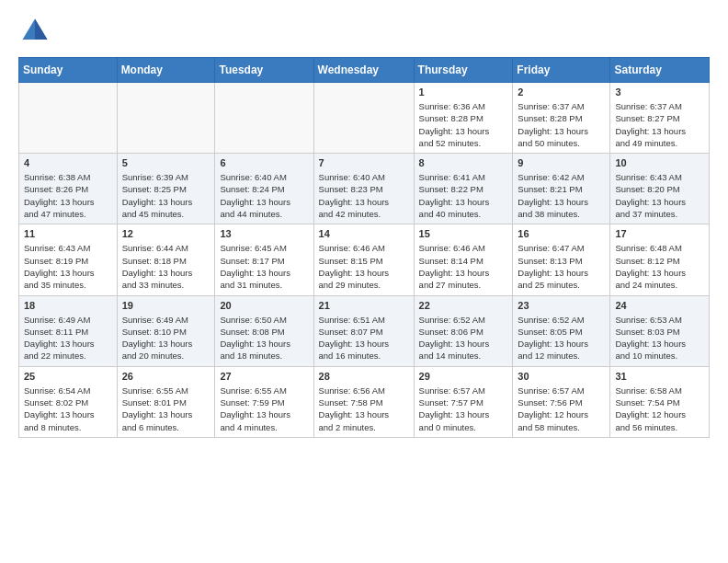 Image resolution: width=728 pixels, height=563 pixels. What do you see at coordinates (561, 267) in the screenshot?
I see `day-info: Sunrise: 6:47 AM Sunset: 8:13 PM Dayligh…` at bounding box center [561, 267].